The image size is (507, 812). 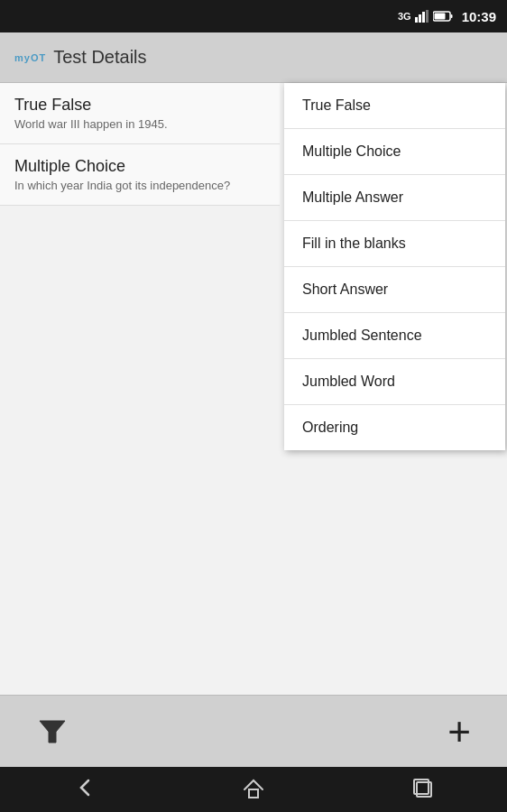 I want to click on dropdown-item-jumbled-word: Jumbled Word, so click(x=395, y=383).